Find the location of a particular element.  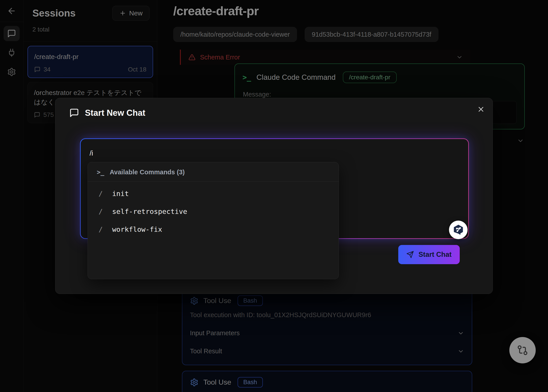

send-icon is located at coordinates (410, 254).